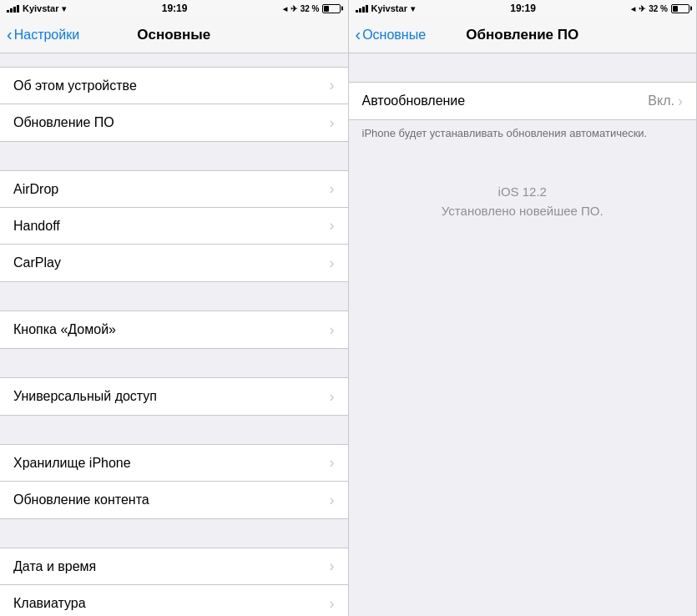  What do you see at coordinates (13, 8) in the screenshot?
I see `signal-icon` at bounding box center [13, 8].